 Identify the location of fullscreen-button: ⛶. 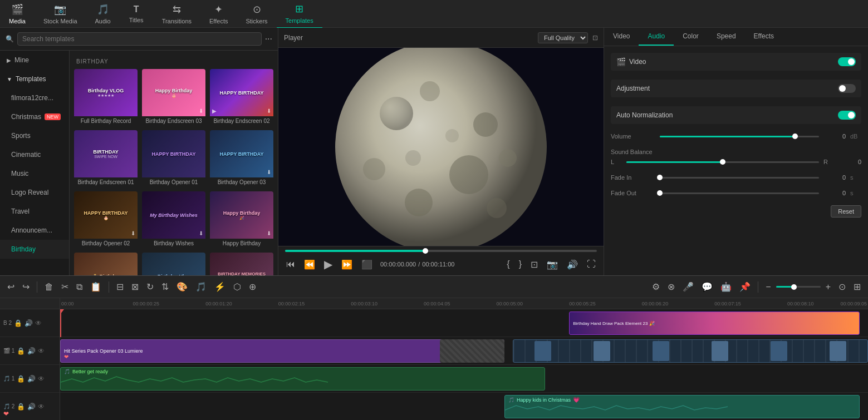
(591, 264).